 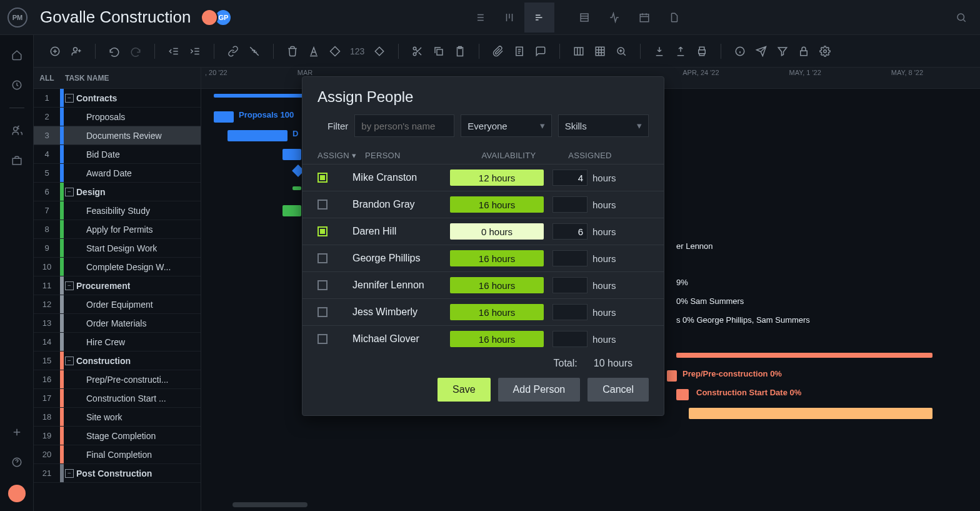 I want to click on task-row: 12Order Equipment, so click(x=118, y=305).